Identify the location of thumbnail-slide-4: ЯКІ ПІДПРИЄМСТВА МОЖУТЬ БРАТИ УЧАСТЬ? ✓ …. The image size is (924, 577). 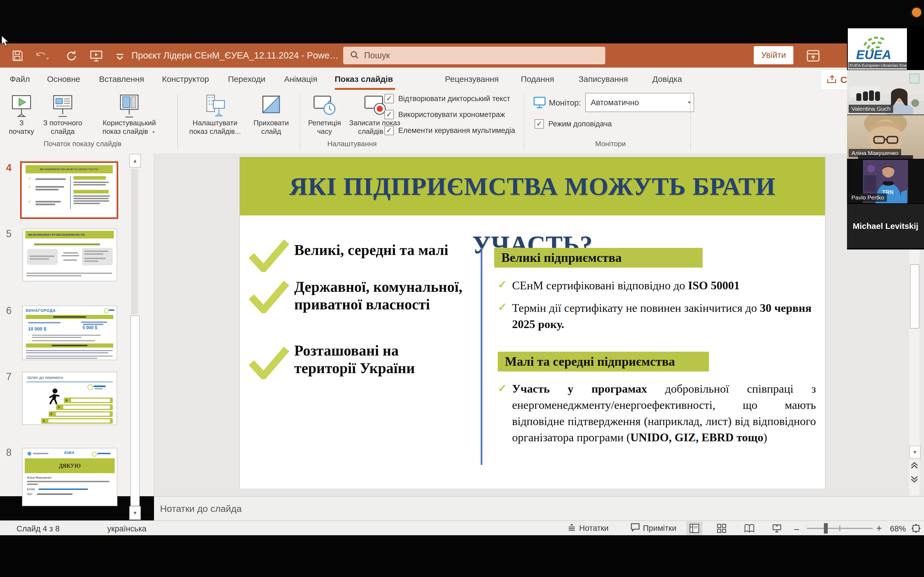
(69, 190).